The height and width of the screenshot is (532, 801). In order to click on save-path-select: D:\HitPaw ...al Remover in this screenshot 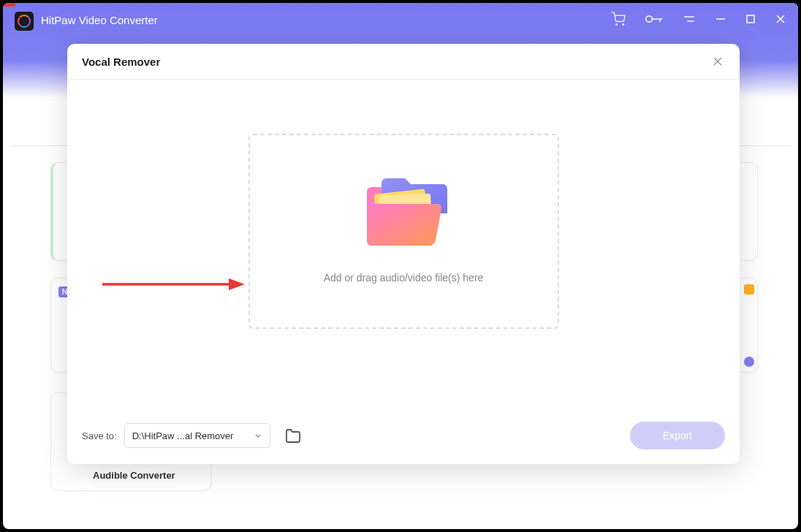, I will do `click(197, 436)`.